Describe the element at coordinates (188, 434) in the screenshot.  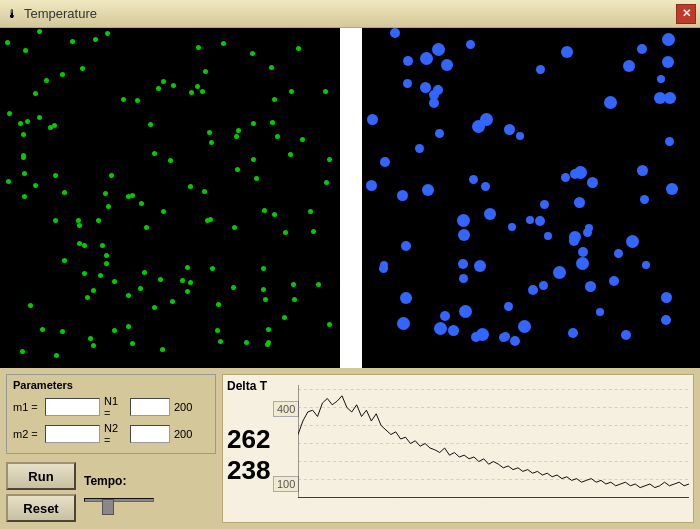
I see `n2-value: 200` at that location.